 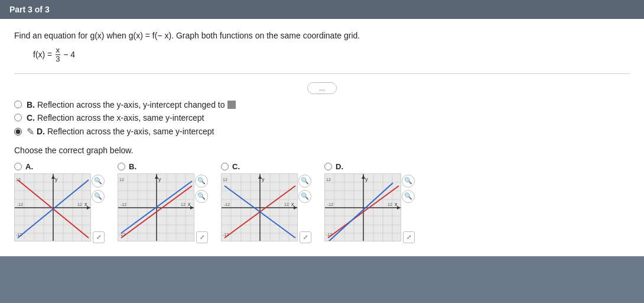 What do you see at coordinates (328, 167) in the screenshot?
I see `graph-d-radio` at bounding box center [328, 167].